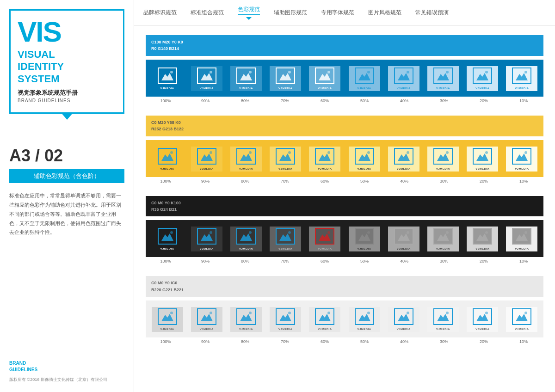  What do you see at coordinates (249, 10) in the screenshot?
I see `nav-item-color: 色彩规范` at bounding box center [249, 10].